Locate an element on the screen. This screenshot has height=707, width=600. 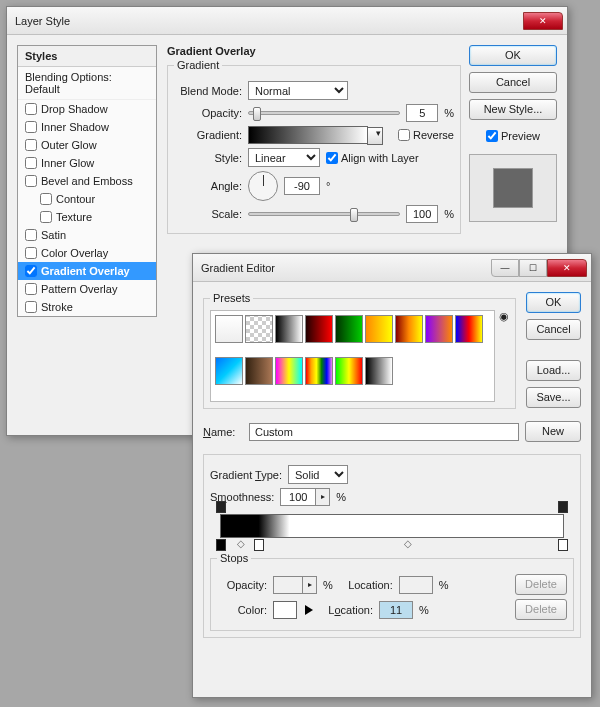
style-item: Inner Glow is located at coordinates (87, 163).